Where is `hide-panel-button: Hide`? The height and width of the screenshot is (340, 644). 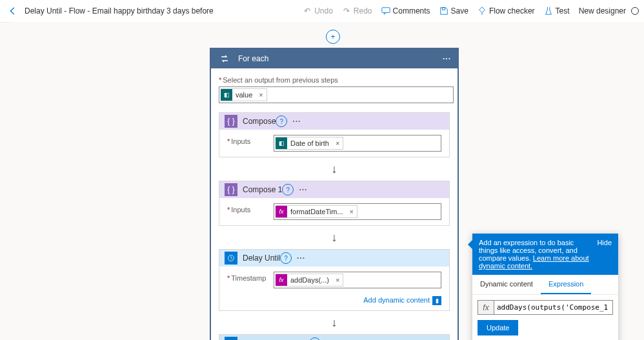
hide-panel-button: Hide is located at coordinates (604, 243).